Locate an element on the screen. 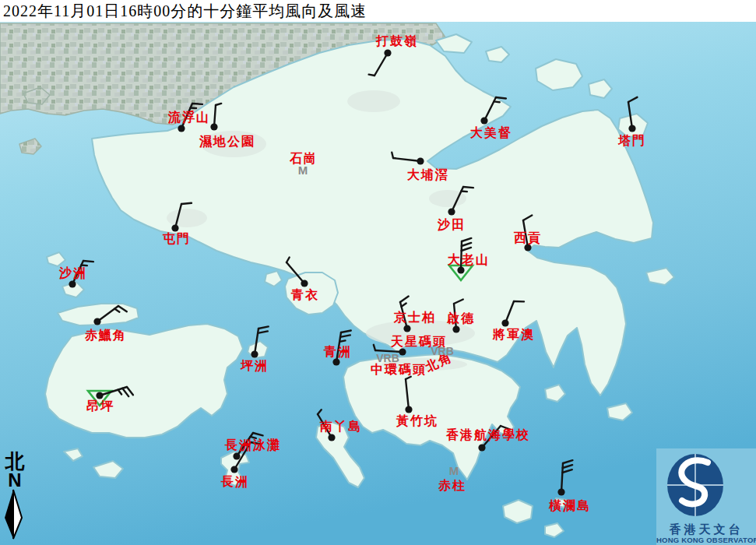 The height and width of the screenshot is (545, 756). north-compass: 北 N is located at coordinates (15, 498).